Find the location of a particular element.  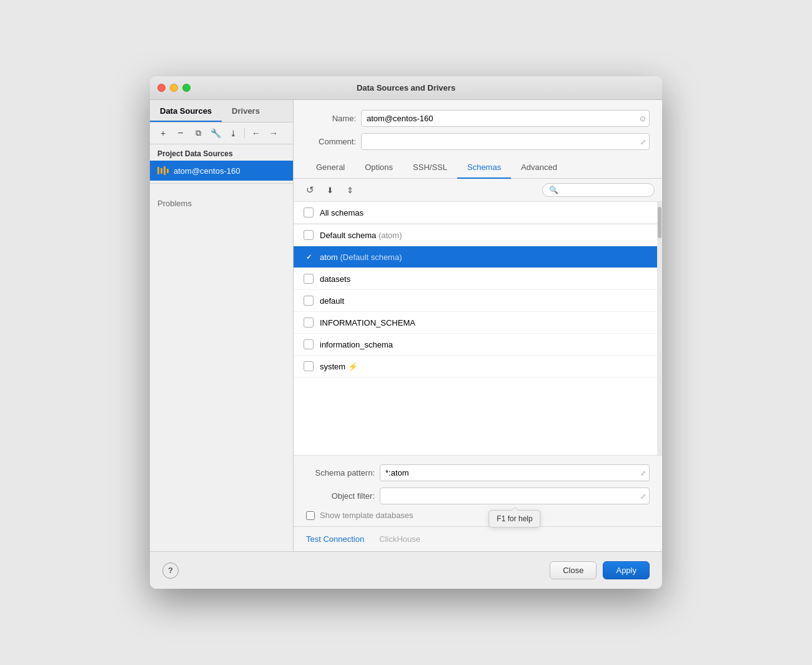

tab-ssh-ssl: SSH/SSL is located at coordinates (430, 168).